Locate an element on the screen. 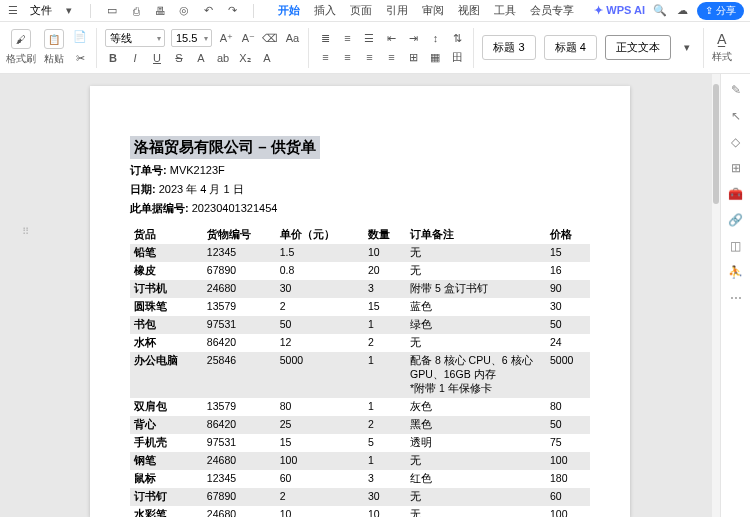 This screenshot has width=750, height=517. tab-tools: 工具 is located at coordinates (505, 10).